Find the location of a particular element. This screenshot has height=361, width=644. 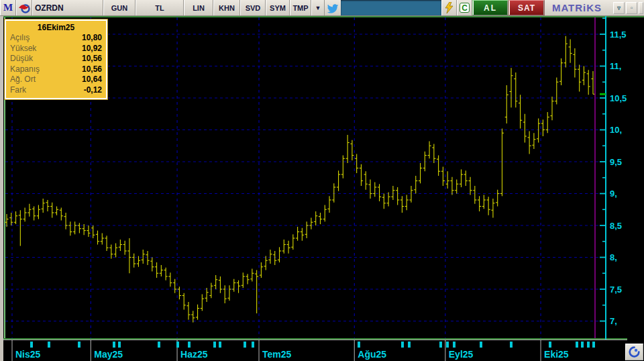

open-label: Açılış is located at coordinates (20, 38).